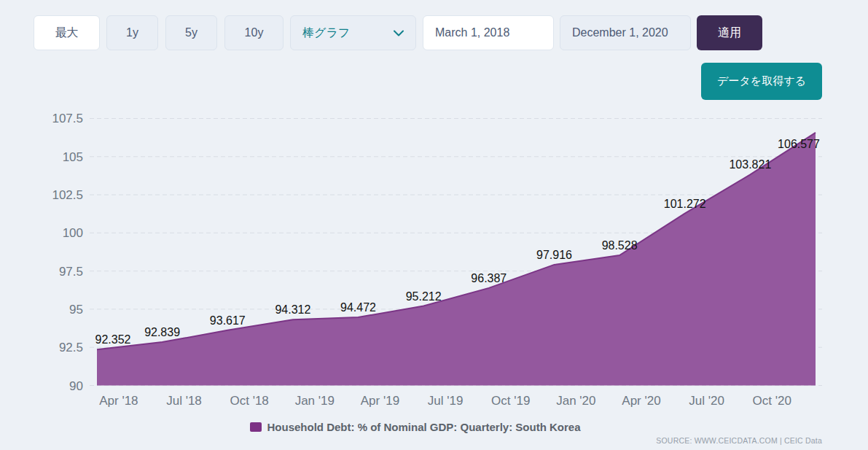  What do you see at coordinates (424, 296) in the screenshot?
I see `data-point-label: 95.212` at bounding box center [424, 296].